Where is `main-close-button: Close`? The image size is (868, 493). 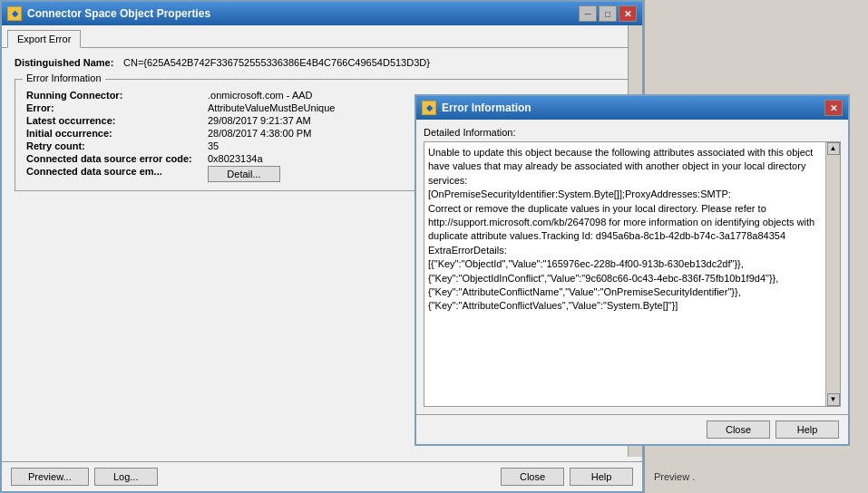
main-close-button: Close is located at coordinates (532, 477).